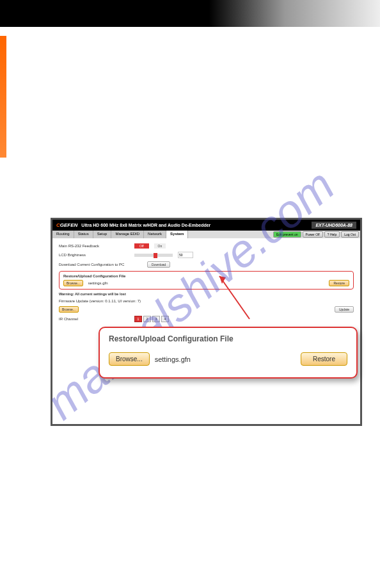  What do you see at coordinates (147, 319) in the screenshot?
I see `ir-channel-2: 2` at bounding box center [147, 319].